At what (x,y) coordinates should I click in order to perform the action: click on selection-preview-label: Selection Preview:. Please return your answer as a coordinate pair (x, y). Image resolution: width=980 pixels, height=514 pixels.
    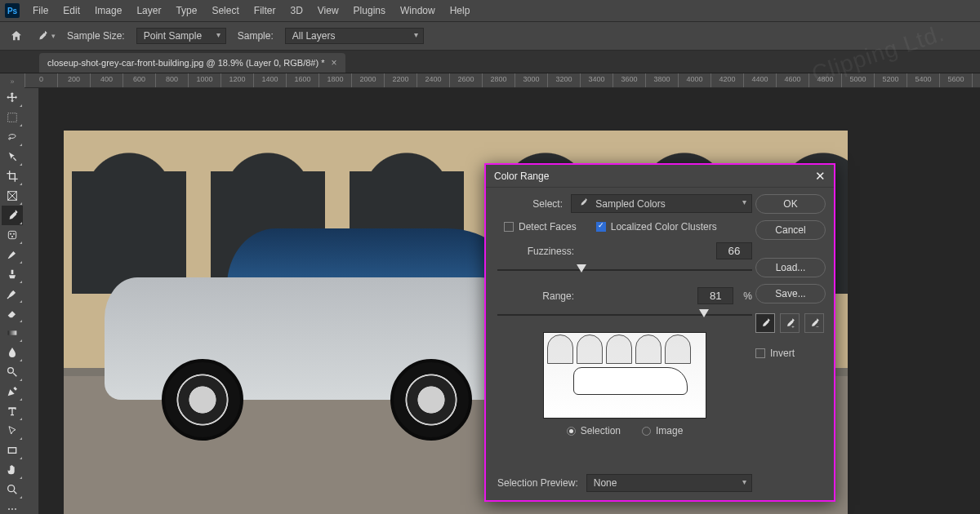
    Looking at the image, I should click on (537, 483).